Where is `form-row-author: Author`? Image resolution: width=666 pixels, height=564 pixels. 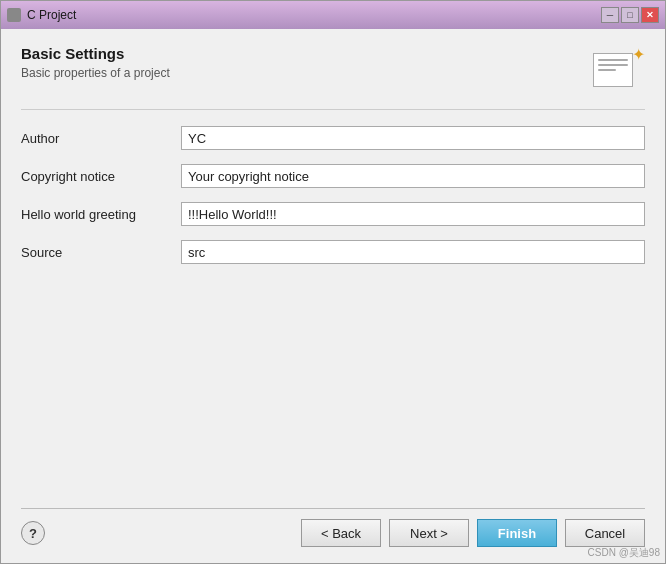
form-row-author: Author is located at coordinates (333, 138).